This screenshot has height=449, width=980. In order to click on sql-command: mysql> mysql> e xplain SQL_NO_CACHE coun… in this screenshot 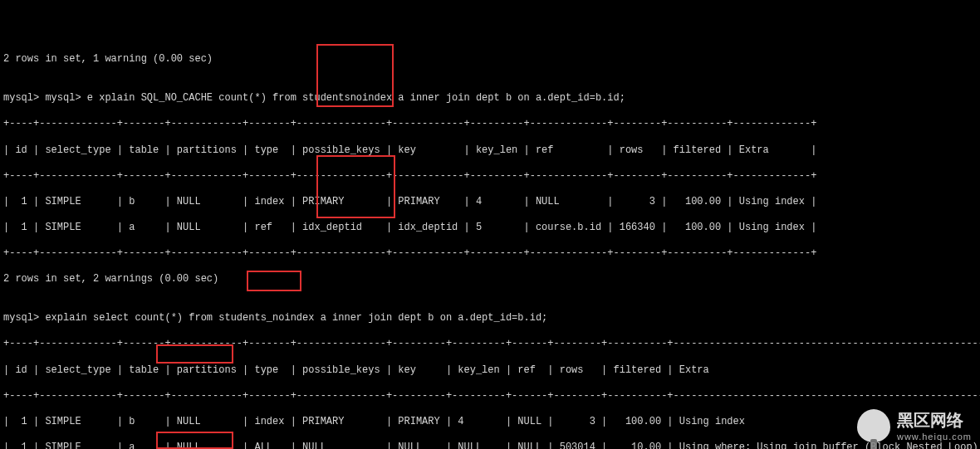, I will do `click(490, 99)`.